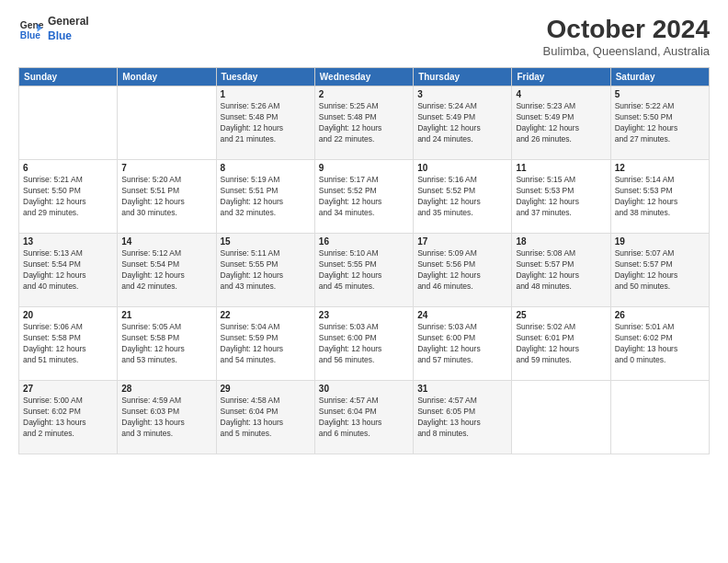 This screenshot has height=563, width=728. What do you see at coordinates (68, 167) in the screenshot?
I see `day-number: 6` at bounding box center [68, 167].